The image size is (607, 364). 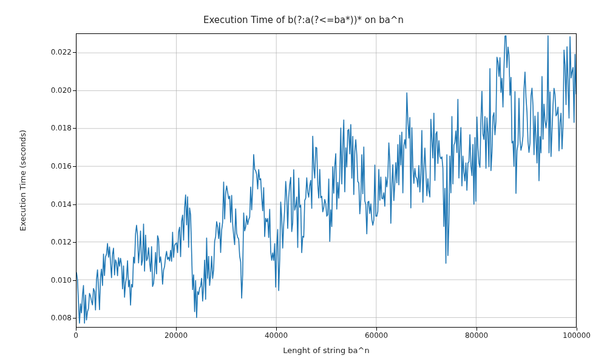 I want to click on y-tick-label: 0.020, so click(x=61, y=90).